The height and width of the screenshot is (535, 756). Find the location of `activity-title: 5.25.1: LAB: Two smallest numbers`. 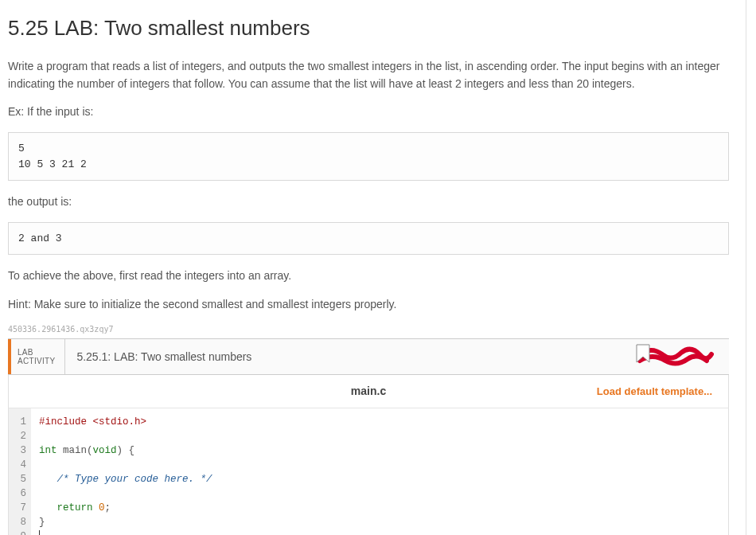

activity-title: 5.25.1: LAB: Two smallest numbers is located at coordinates (158, 357).